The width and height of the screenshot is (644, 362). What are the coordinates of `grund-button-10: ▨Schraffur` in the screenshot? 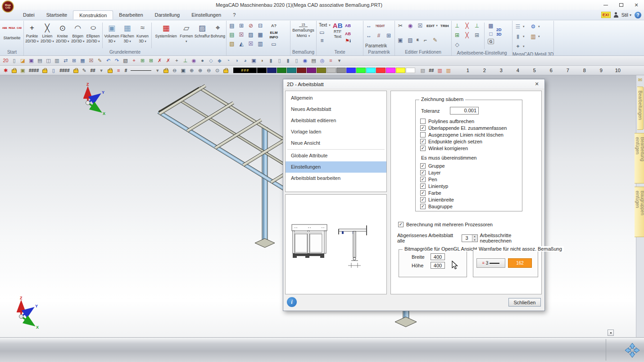 It's located at (202, 30).